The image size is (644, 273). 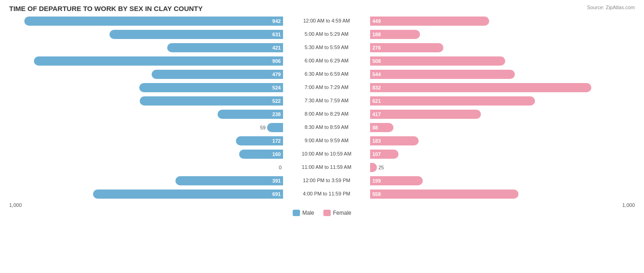 I want to click on female-bar: 417, so click(x=426, y=114).